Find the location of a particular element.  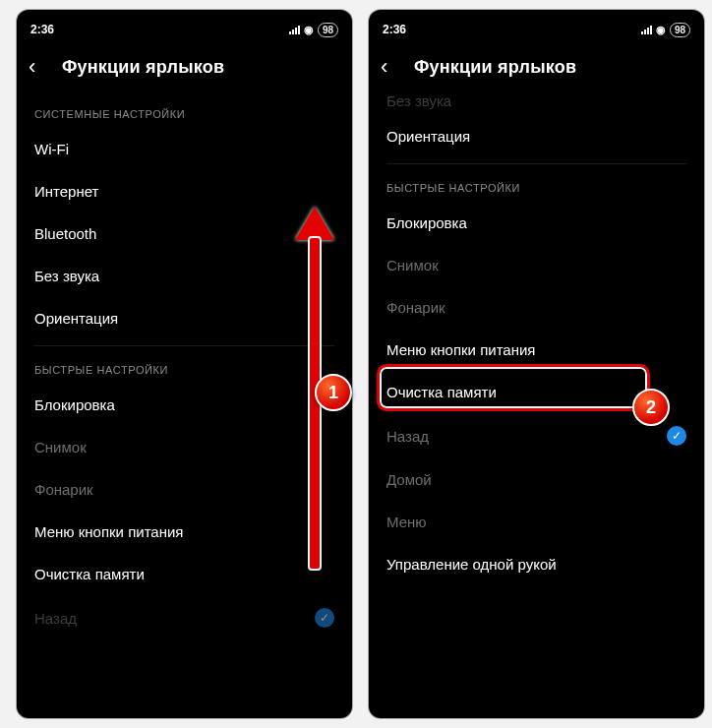

item-no-sound-truncated: Без звука is located at coordinates (537, 102).